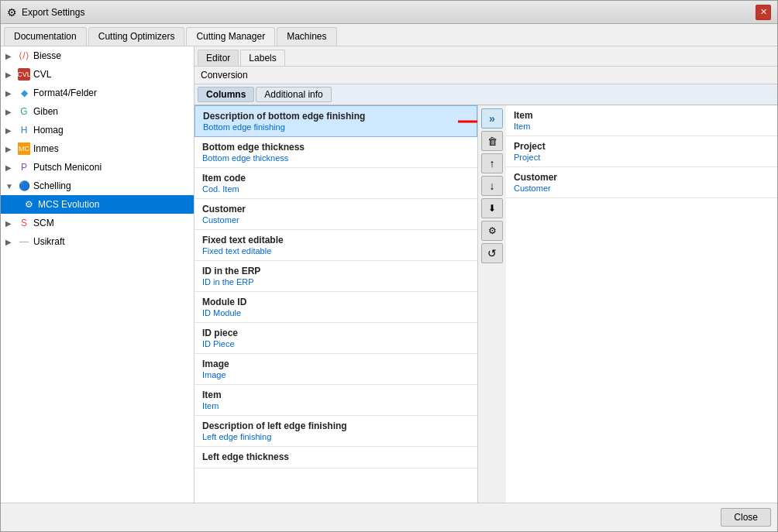  Describe the element at coordinates (98, 149) in the screenshot. I see `sidebar-item-inmes: ▶ MC Inmes` at that location.